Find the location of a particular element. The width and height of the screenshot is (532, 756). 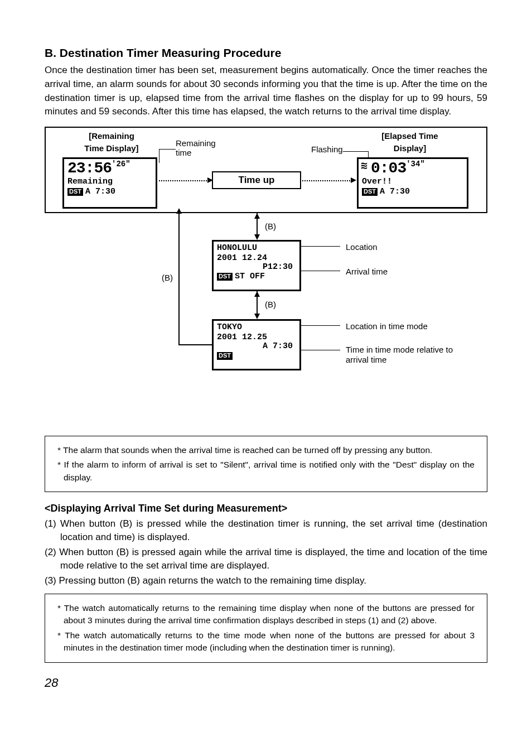

step-item: (2) When button (B) is pressed again whi… is located at coordinates (266, 559).